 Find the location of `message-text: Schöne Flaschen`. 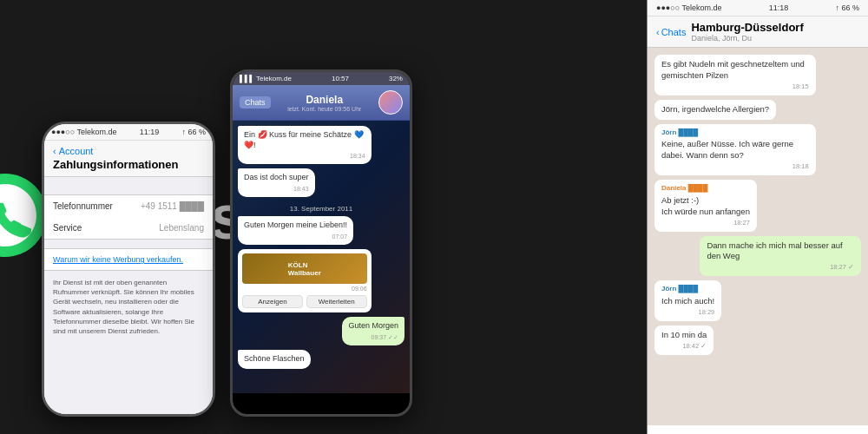

message-text: Schöne Flaschen is located at coordinates (274, 358).